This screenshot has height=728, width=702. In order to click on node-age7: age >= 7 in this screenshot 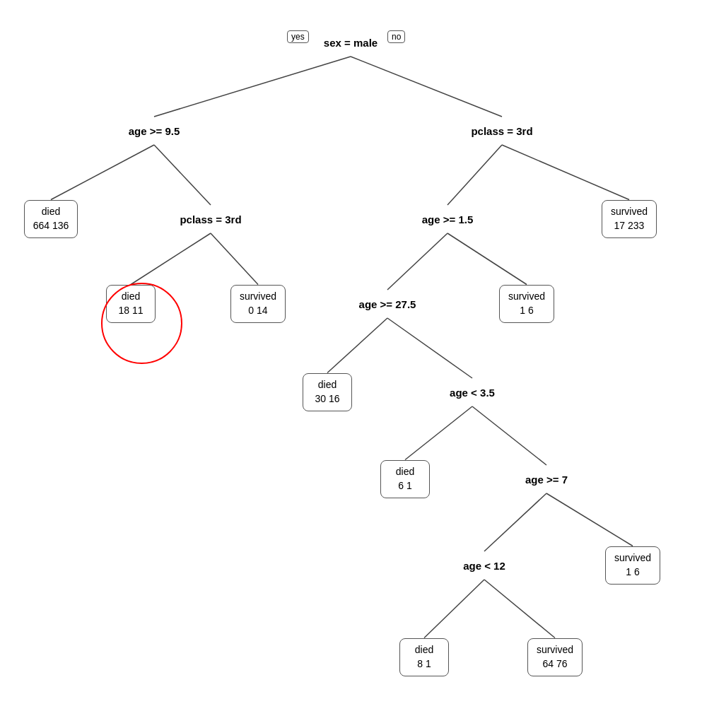, I will do `click(546, 479)`.